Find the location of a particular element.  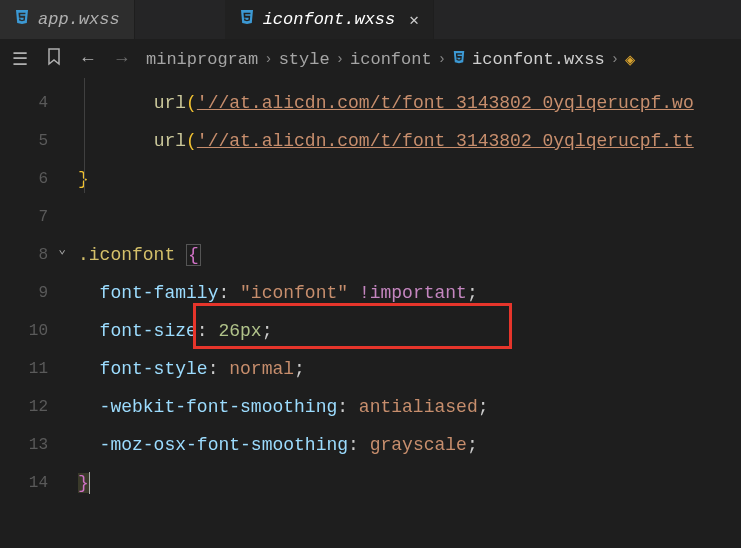

line-number: 9 is located at coordinates (24, 293).